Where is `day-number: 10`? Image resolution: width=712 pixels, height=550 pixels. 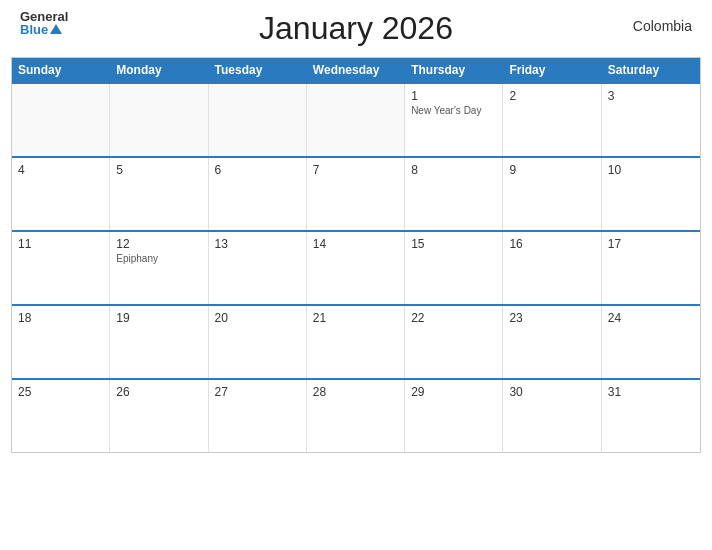
day-number: 10 is located at coordinates (651, 170).